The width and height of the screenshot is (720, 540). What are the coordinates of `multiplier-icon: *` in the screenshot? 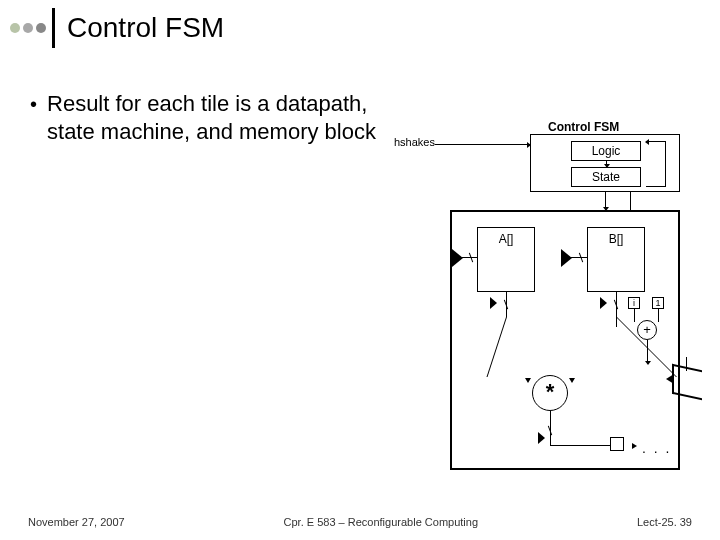 It's located at (550, 393).